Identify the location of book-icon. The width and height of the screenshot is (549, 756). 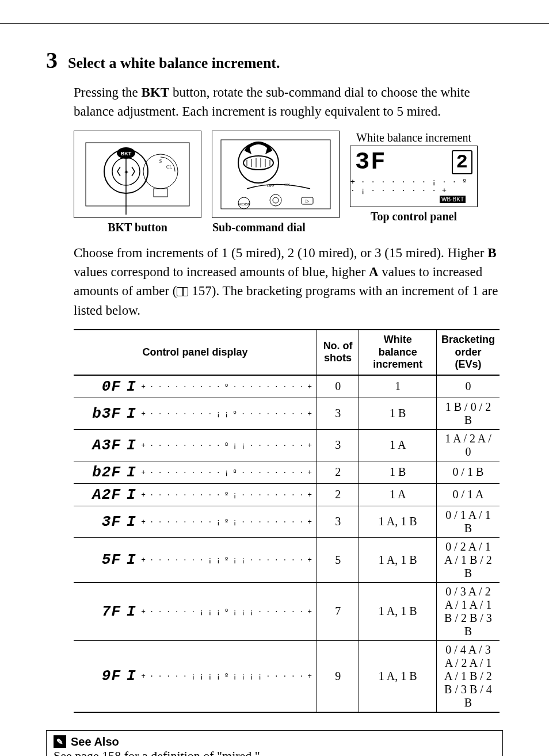
(182, 292).